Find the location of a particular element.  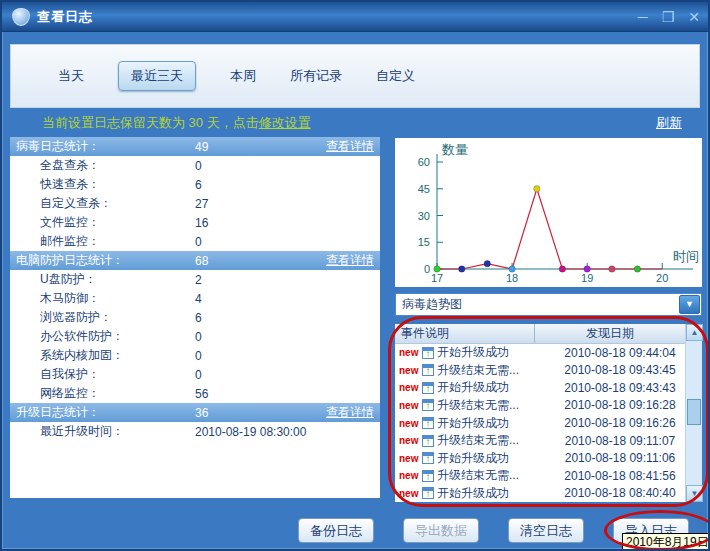

section-total: 68 is located at coordinates (260, 261).